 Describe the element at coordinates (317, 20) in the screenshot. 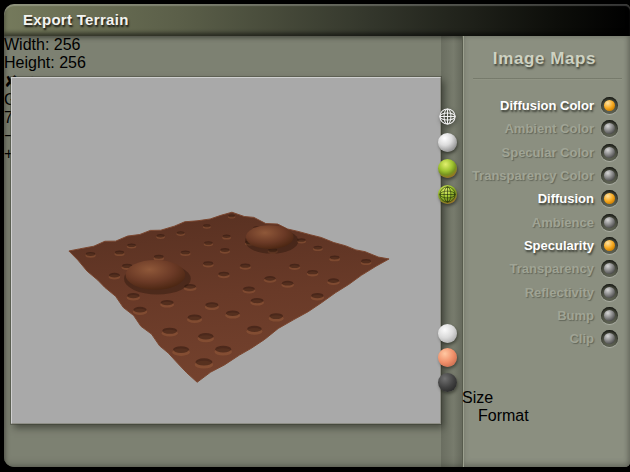

I see `titlebar: Export Terrain` at that location.